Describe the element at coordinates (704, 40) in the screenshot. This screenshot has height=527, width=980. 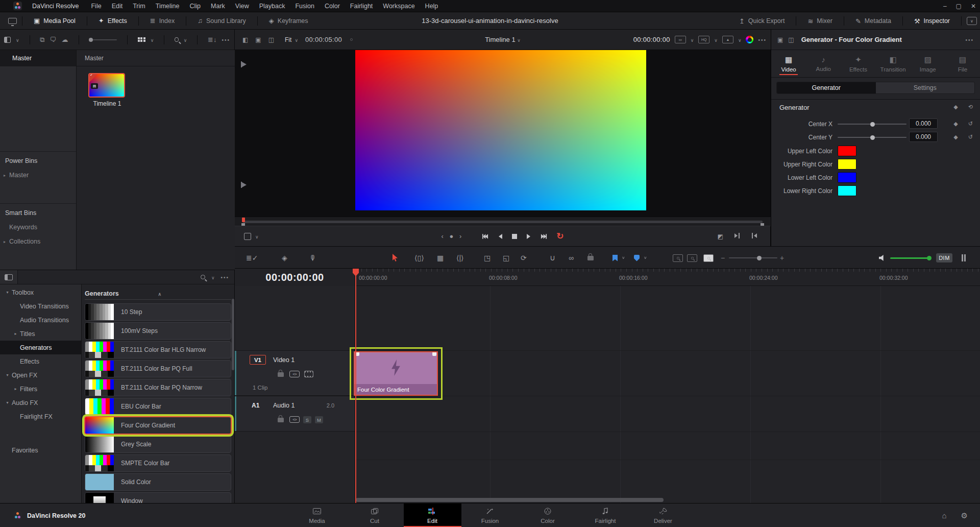
I see `proxy-quality-select: HQ` at that location.